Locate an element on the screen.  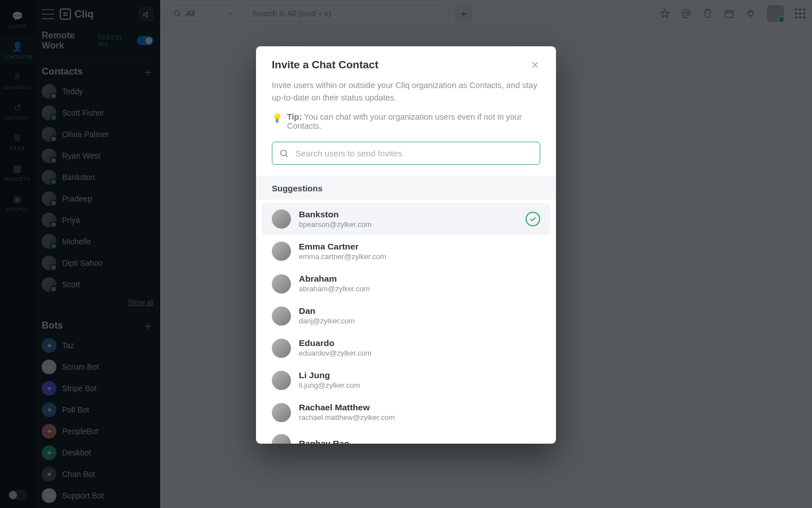
modal-tip-label: Tip: is located at coordinates (294, 117).